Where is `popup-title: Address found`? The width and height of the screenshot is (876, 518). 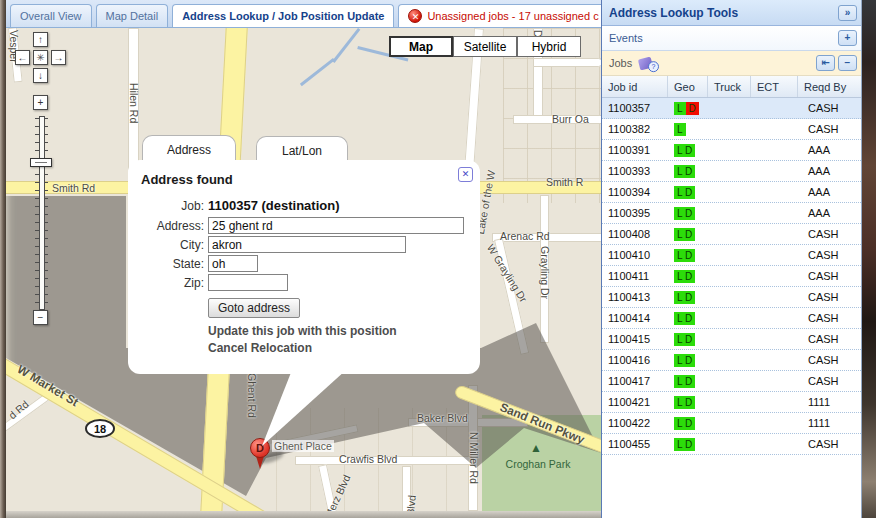
popup-title: Address found is located at coordinates (187, 180).